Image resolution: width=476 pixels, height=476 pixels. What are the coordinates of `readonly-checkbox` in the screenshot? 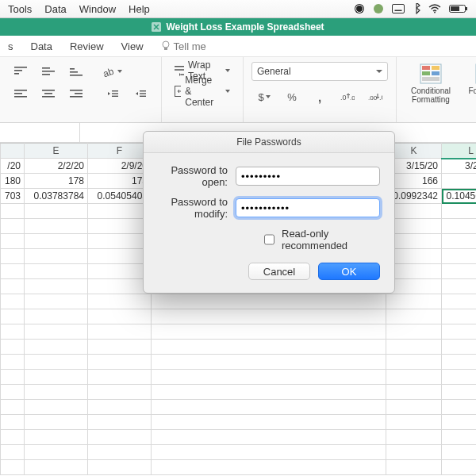 It's located at (270, 240).